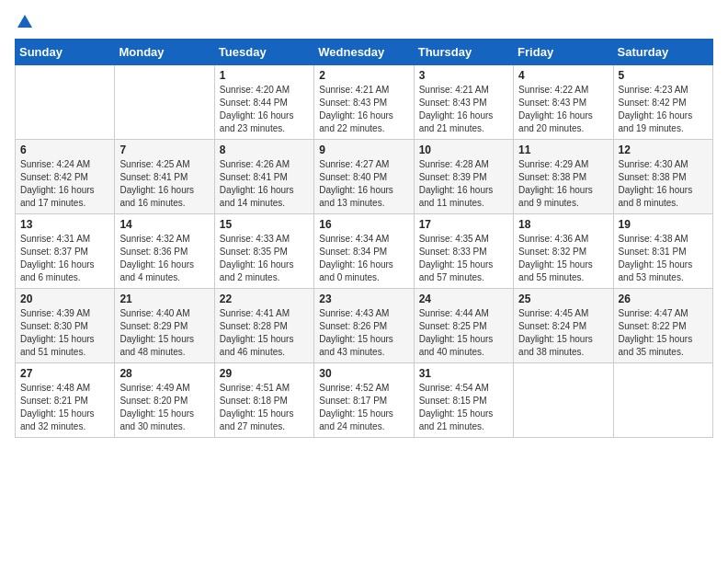 This screenshot has width=728, height=563. I want to click on day-number: 16, so click(364, 224).